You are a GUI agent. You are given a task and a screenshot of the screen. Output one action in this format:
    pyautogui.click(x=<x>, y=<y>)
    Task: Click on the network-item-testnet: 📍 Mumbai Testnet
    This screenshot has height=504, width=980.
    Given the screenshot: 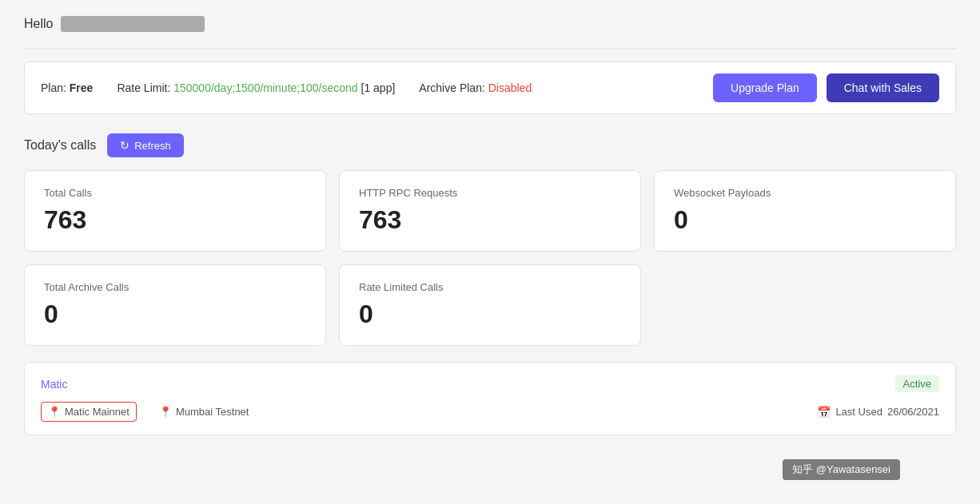 What is the action you would take?
    pyautogui.click(x=205, y=412)
    